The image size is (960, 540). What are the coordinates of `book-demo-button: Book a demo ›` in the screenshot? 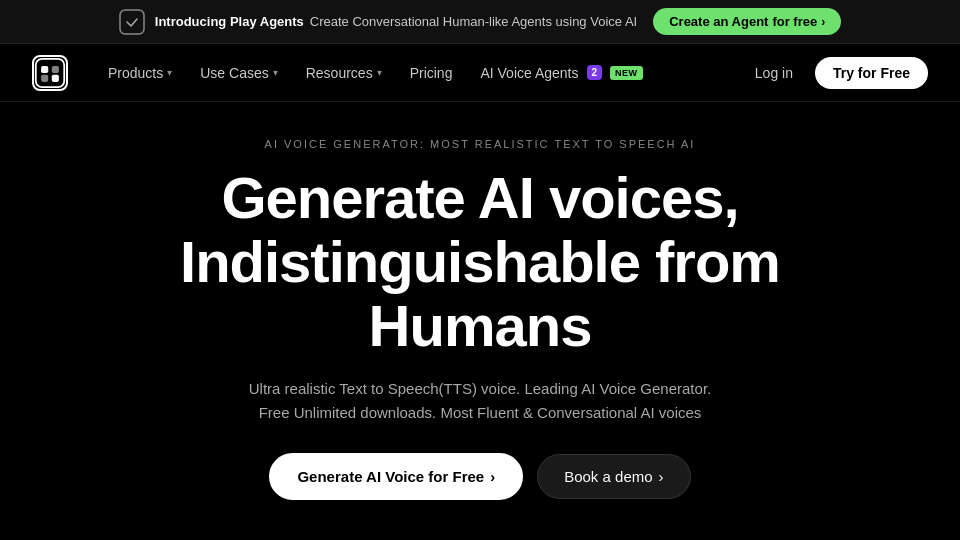 It's located at (614, 476).